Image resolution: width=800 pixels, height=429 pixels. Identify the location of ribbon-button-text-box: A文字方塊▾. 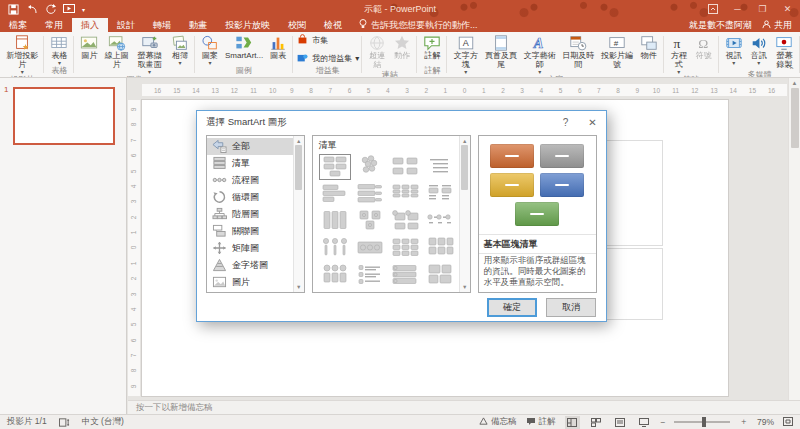
(466, 54).